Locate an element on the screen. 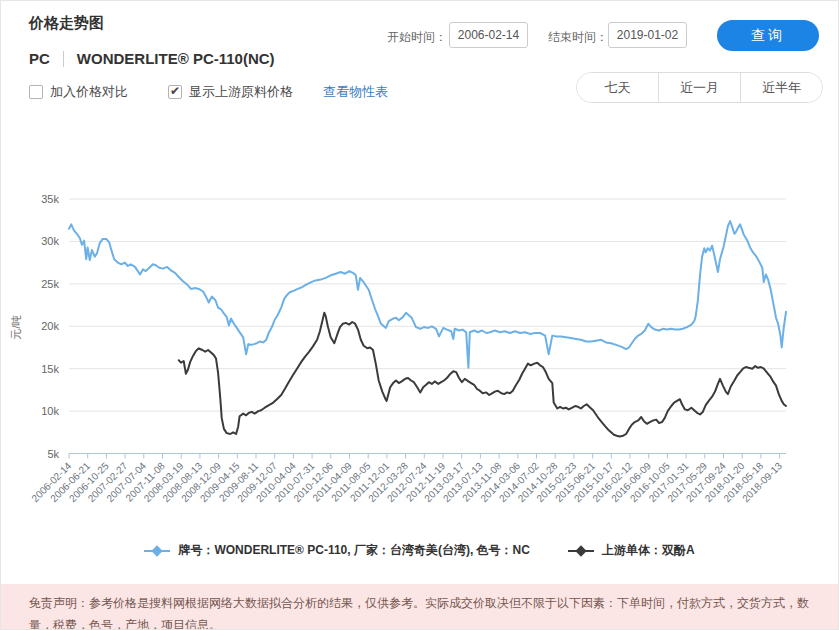  svg-text: 5k is located at coordinates (53, 454).